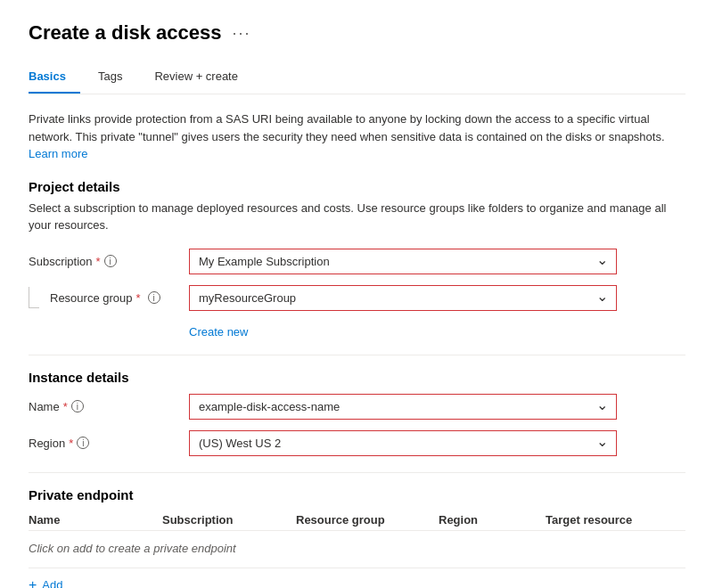 This screenshot has height=588, width=714. I want to click on page-header: Create a disk access ···, so click(357, 33).